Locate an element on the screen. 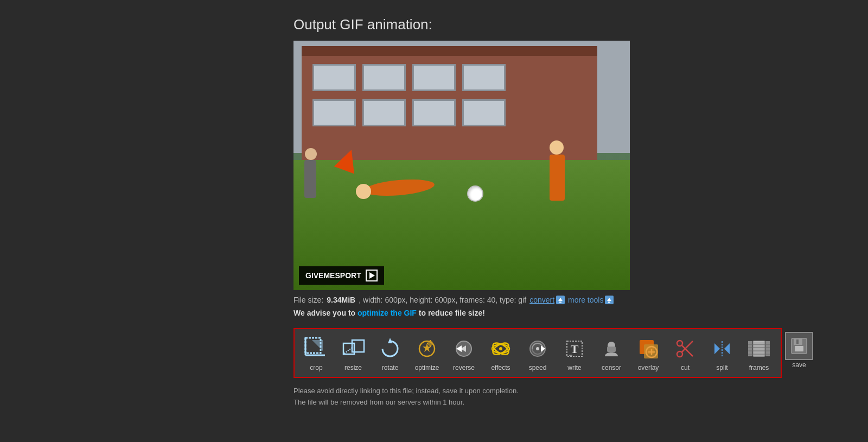 Image resolution: width=868 pixels, height=442 pixels. reverse-icon is located at coordinates (464, 349).